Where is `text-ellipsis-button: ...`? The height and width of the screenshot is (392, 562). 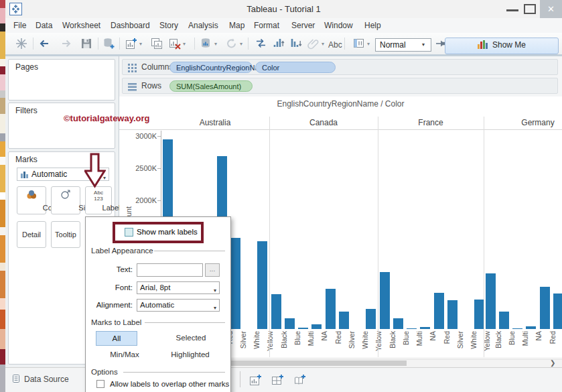
text-ellipsis-button: ... is located at coordinates (212, 270).